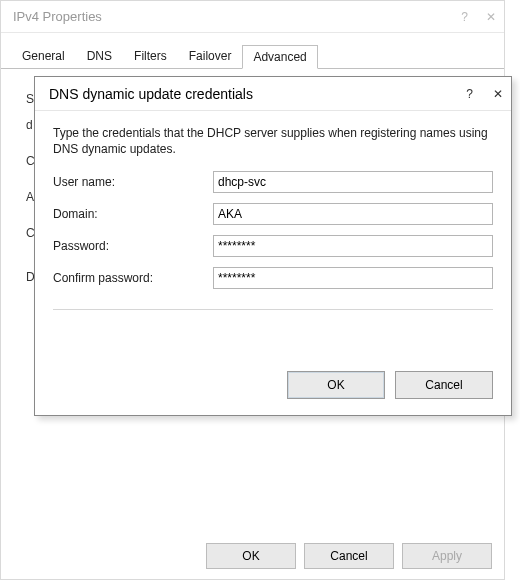  Describe the element at coordinates (484, 94) in the screenshot. I see `dialog-window-controls: ? ✕` at that location.